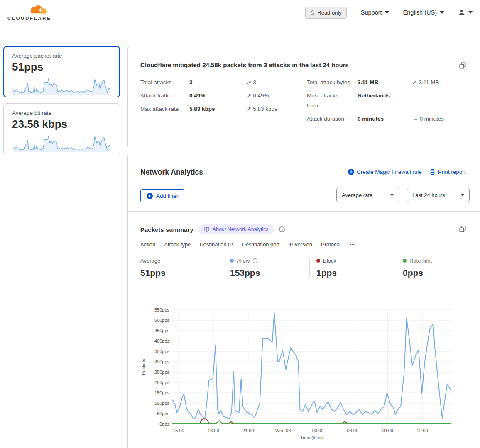 The height and width of the screenshot is (448, 480). Describe the element at coordinates (162, 382) in the screenshot. I see `svg-text: 200pps` at that location.